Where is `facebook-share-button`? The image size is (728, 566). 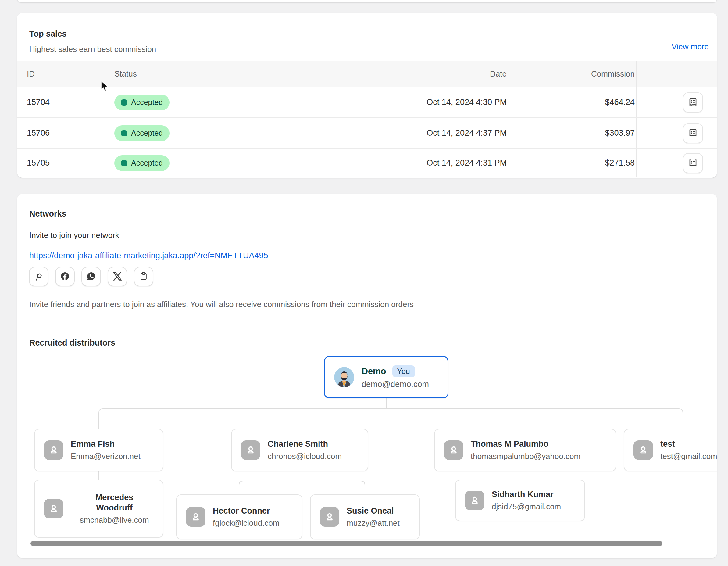 facebook-share-button is located at coordinates (65, 277).